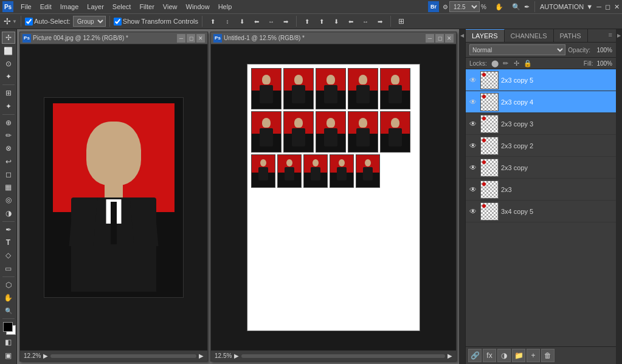 The height and width of the screenshot is (364, 622). Describe the element at coordinates (9, 298) in the screenshot. I see `hand-tool-btn: ✋` at that location.